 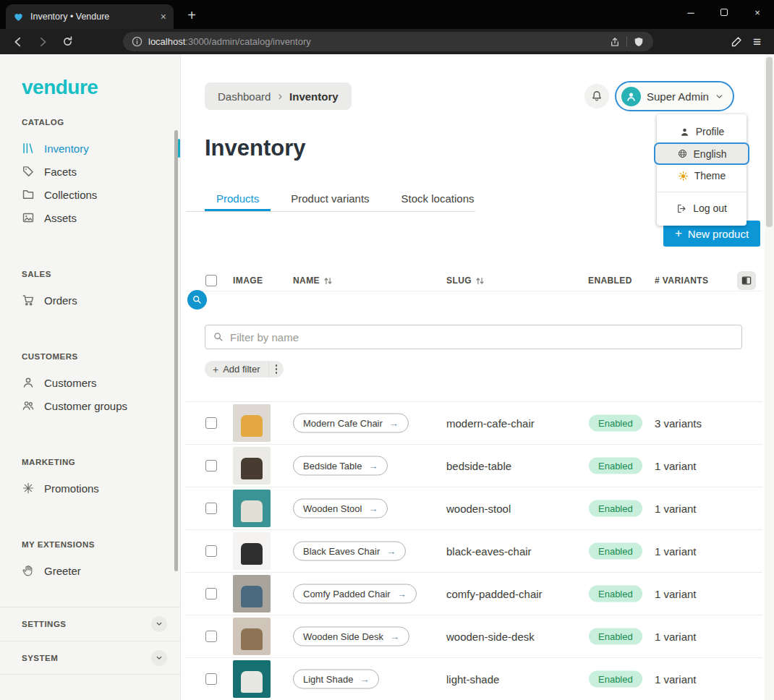 I want to click on sidebar-item-customers: Customers, so click(x=90, y=383).